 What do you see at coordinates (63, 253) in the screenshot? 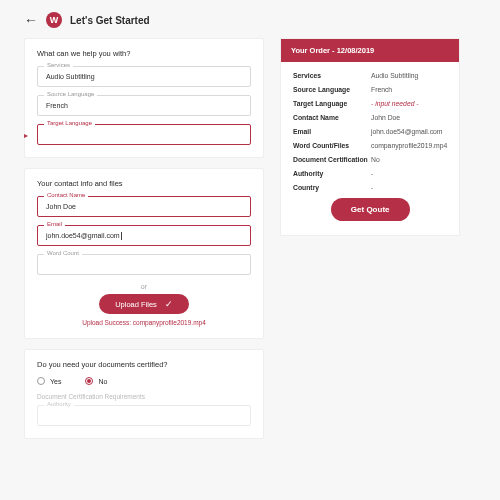
I see `word-count-label: Word Count` at bounding box center [63, 253].